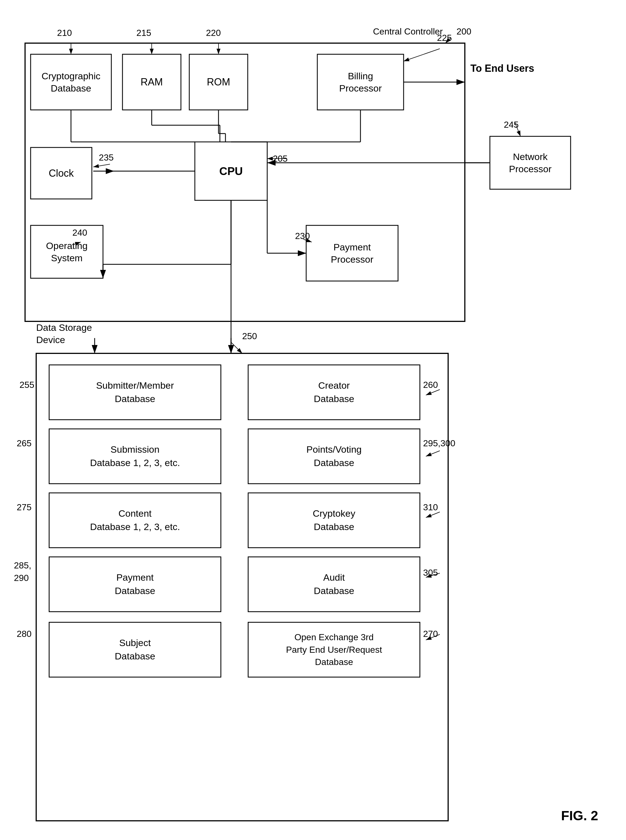 Image resolution: width=626 pixels, height=840 pixels. What do you see at coordinates (334, 456) in the screenshot?
I see `points-voting-db: Points/VotingDatabase` at bounding box center [334, 456].